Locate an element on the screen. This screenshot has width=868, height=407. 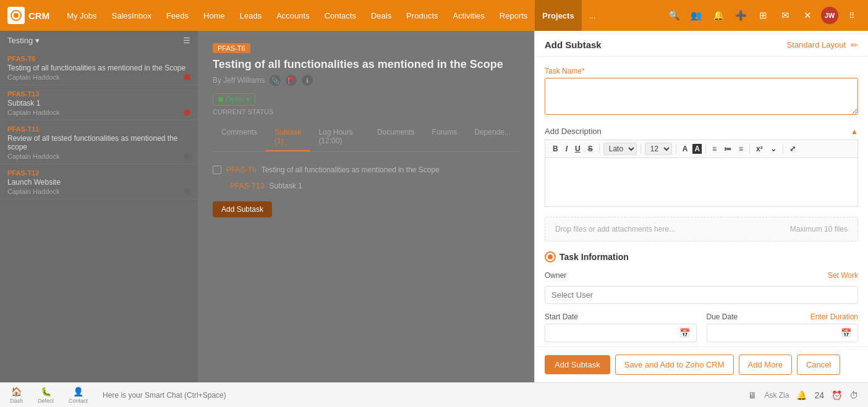
task-id: PFAS-T13 is located at coordinates (99, 94).